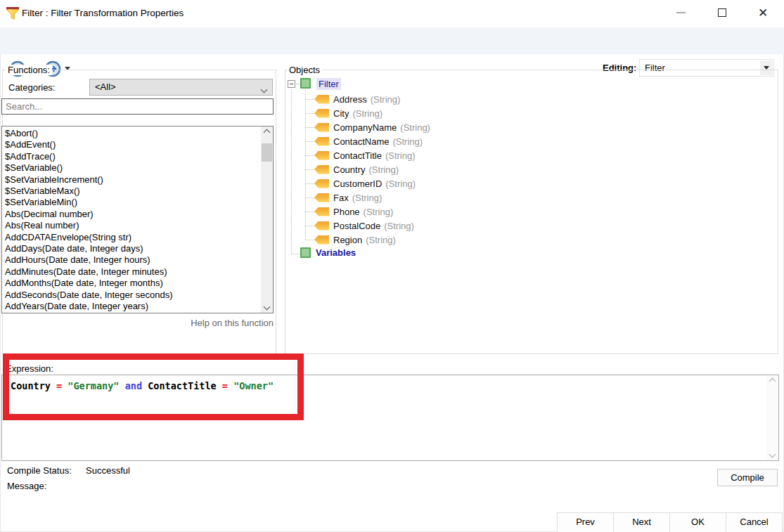 This screenshot has width=784, height=532. What do you see at coordinates (131, 295) in the screenshot?
I see `function-list-item: AddSeconds(Date date, Integer seconds)` at bounding box center [131, 295].